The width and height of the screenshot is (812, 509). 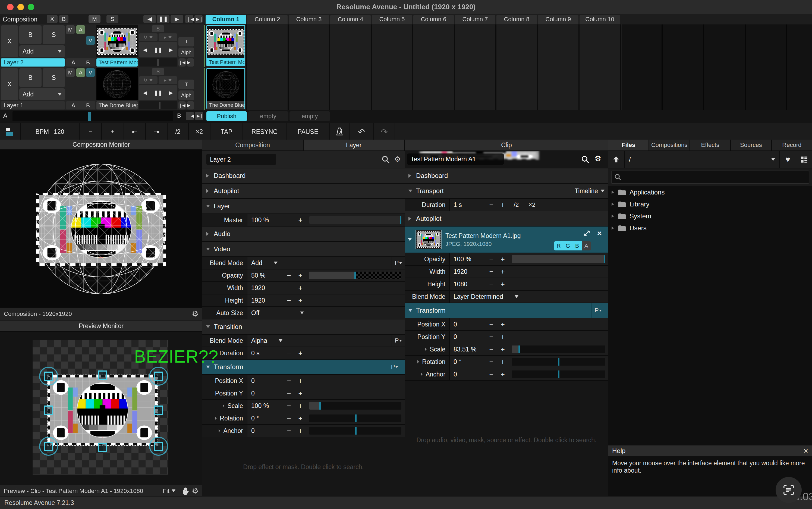 I want to click on beat-nudge-fwd-icon: ⇥, so click(x=157, y=132).